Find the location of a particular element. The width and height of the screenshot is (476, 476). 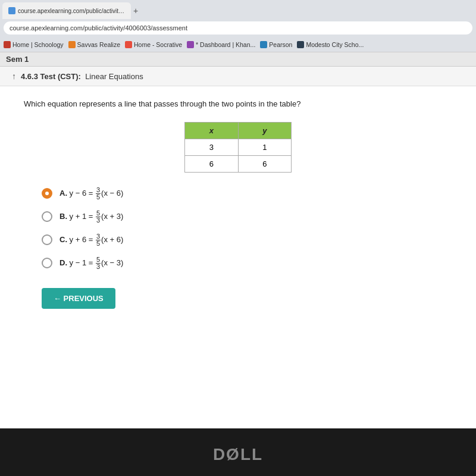

bookmark-label: Home | Schoology is located at coordinates (38, 45).